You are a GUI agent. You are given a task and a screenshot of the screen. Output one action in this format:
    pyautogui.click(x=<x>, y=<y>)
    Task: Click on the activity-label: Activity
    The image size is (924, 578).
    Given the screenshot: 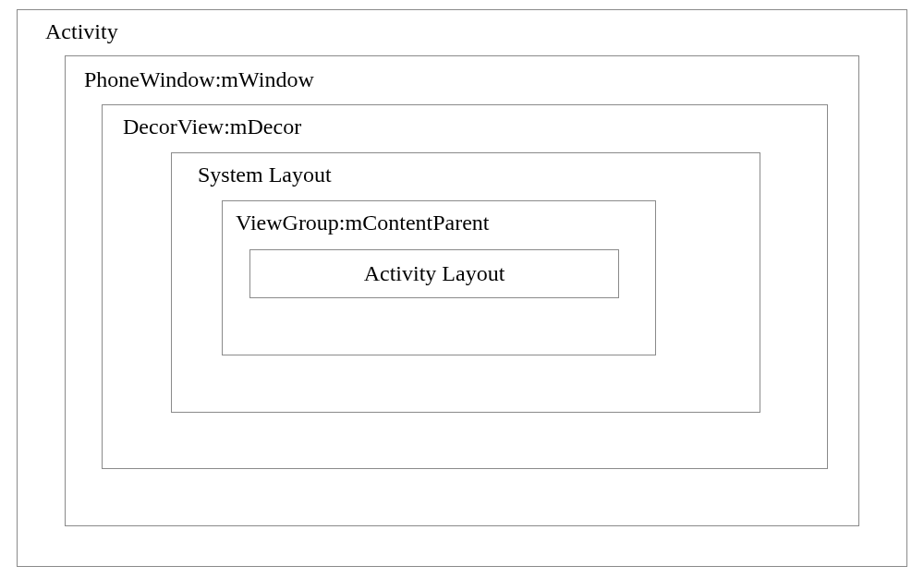 What is the action you would take?
    pyautogui.click(x=81, y=31)
    